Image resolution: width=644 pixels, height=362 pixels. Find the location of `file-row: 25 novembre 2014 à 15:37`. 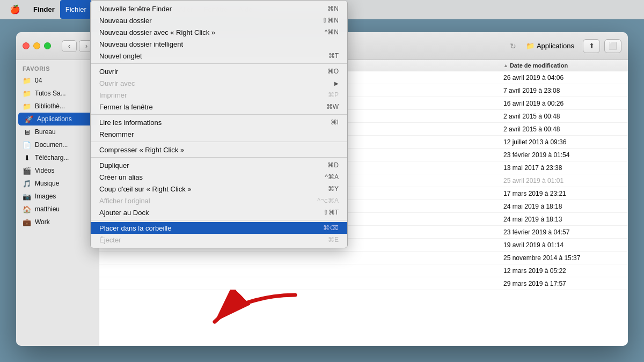

file-row: 25 novembre 2014 à 15:37 is located at coordinates (364, 258).